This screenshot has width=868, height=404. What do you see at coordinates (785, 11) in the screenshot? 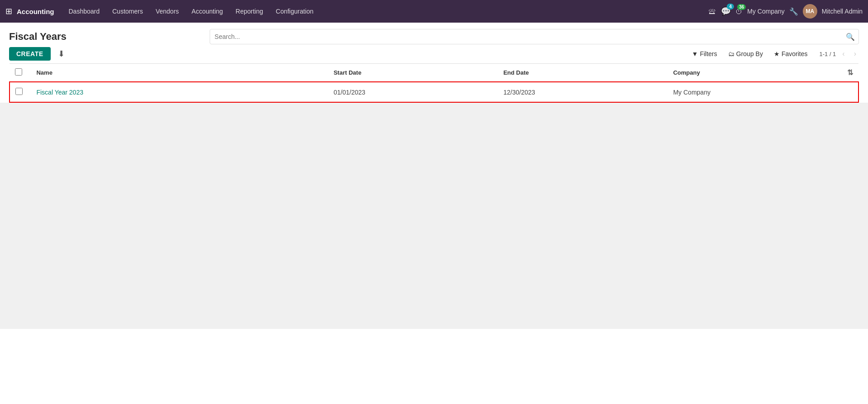
I see `topnav-right-section: 🛎 💬 4 ⏱ 36 My Company 🔧 MA Mitchell Admi…` at bounding box center [785, 11].